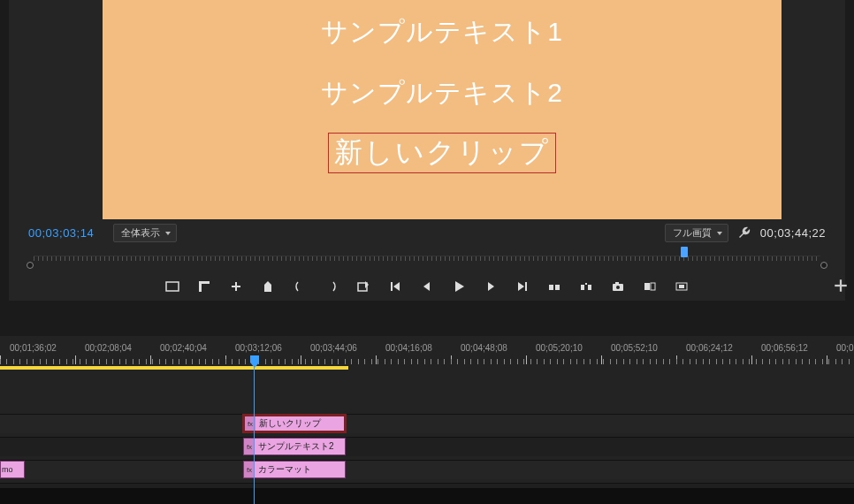 Image resolution: width=854 pixels, height=504 pixels. I want to click on scrubber-track, so click(427, 258).